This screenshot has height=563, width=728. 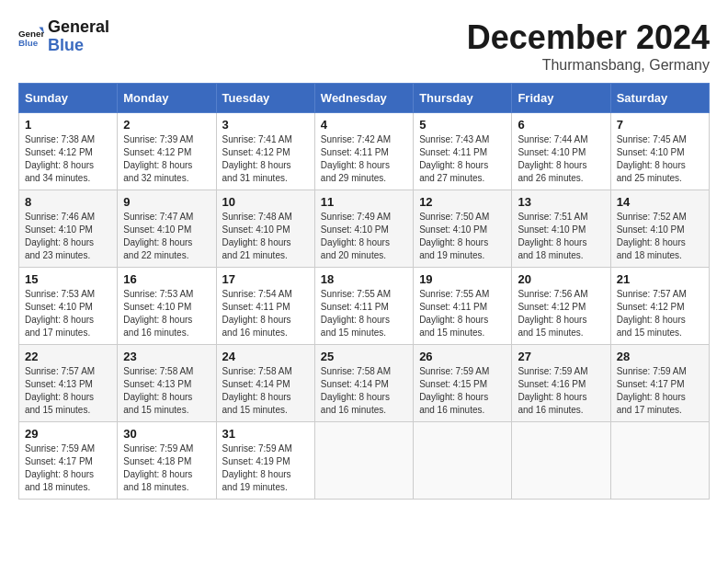 What do you see at coordinates (266, 357) in the screenshot?
I see `day-number: 24` at bounding box center [266, 357].